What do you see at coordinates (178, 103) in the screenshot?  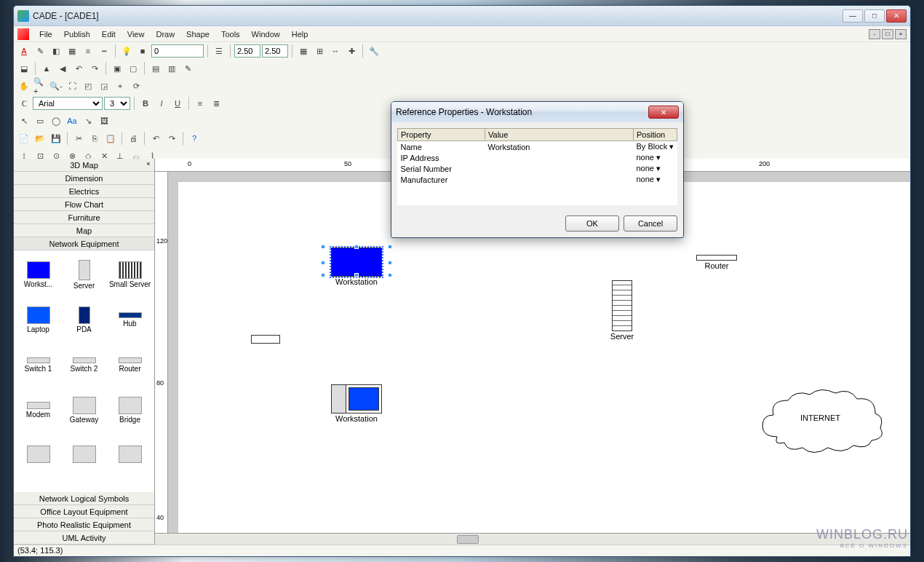 I see `underline-button: U` at bounding box center [178, 103].